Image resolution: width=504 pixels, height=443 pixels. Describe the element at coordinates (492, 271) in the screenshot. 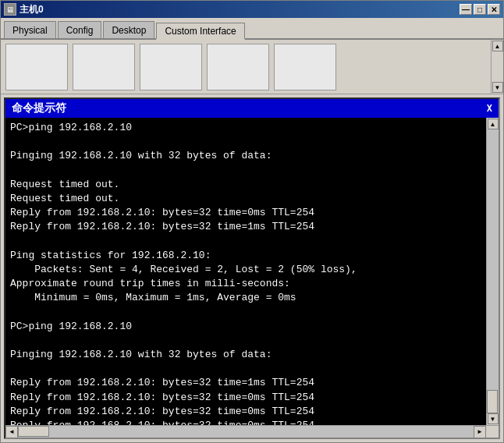

I see `cmd-vertical-scrollbar: ▲ ▼` at that location.